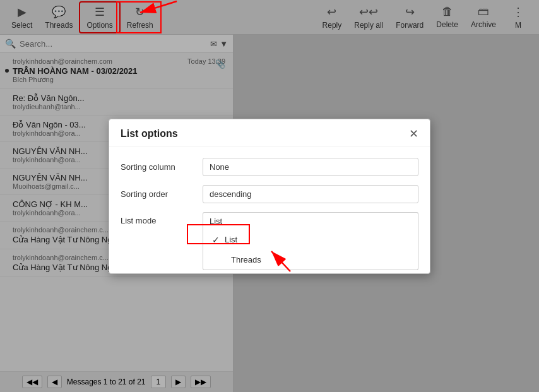 Image resolution: width=539 pixels, height=392 pixels. I want to click on modal-close-button: ✕, so click(414, 134).